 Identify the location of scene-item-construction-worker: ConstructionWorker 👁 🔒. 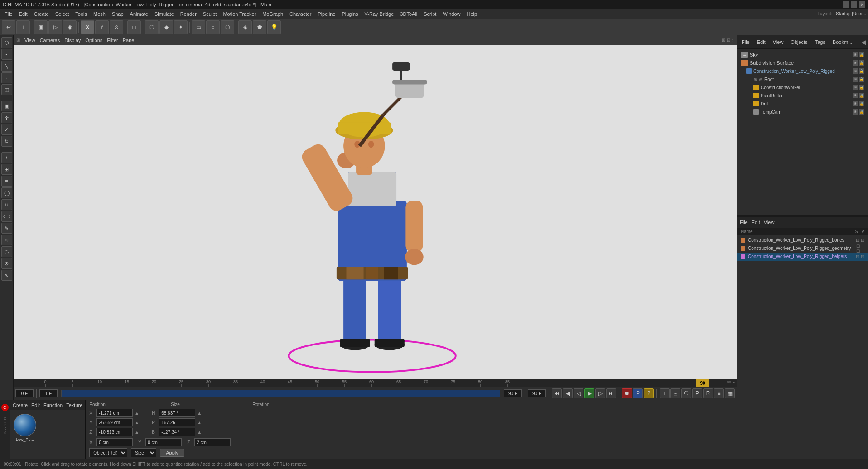
(803, 87).